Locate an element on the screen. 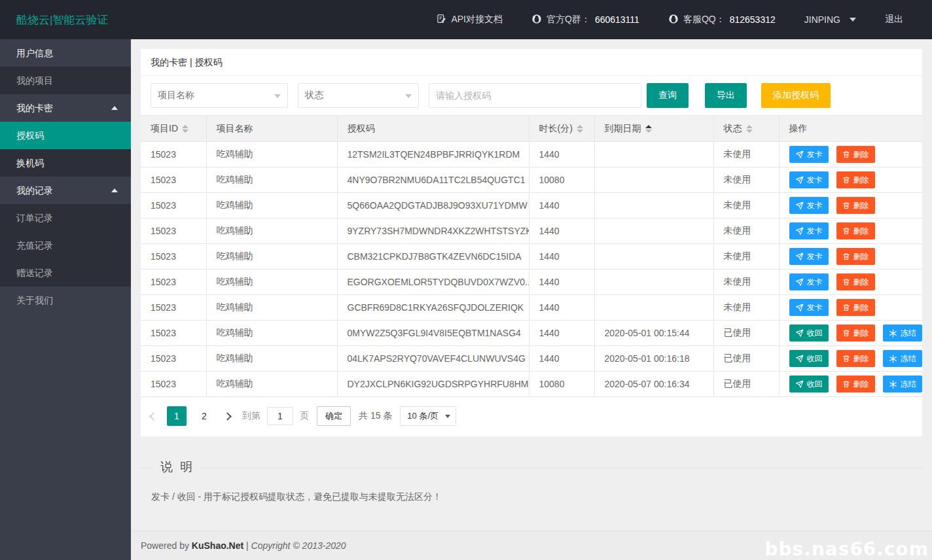 This screenshot has width=932, height=560. sidebar-item-my-cards: 我的卡密 is located at coordinates (65, 108).